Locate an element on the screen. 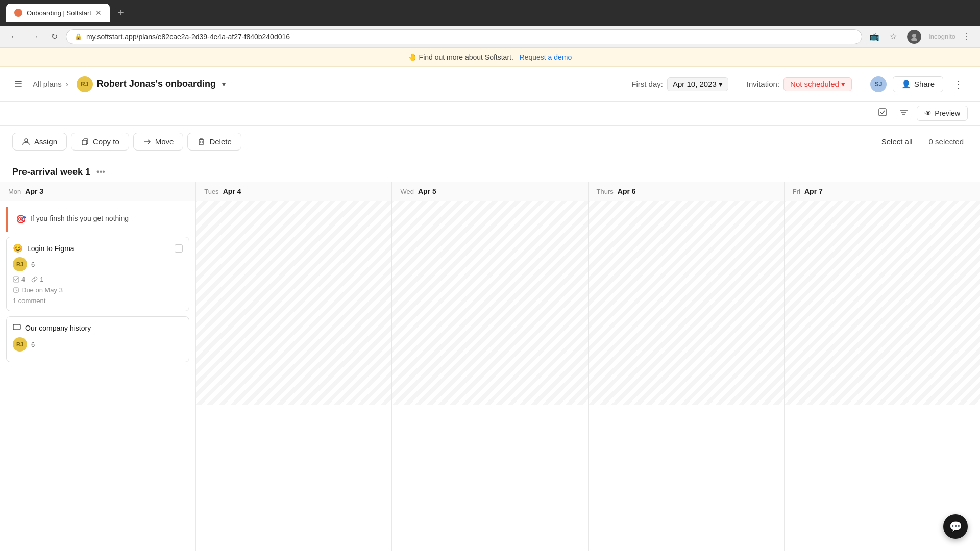  all-plans-link: All plans is located at coordinates (47, 84).